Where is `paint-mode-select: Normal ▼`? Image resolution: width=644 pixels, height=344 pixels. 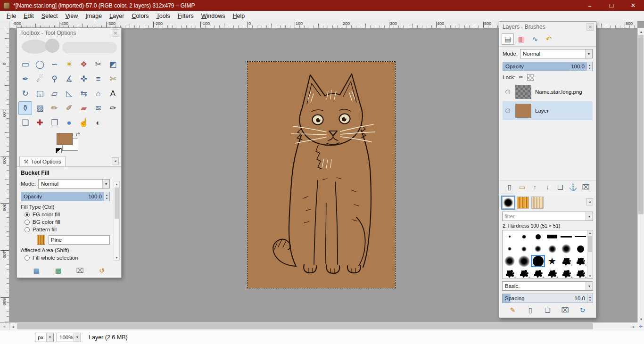
paint-mode-select: Normal ▼ is located at coordinates (74, 184).